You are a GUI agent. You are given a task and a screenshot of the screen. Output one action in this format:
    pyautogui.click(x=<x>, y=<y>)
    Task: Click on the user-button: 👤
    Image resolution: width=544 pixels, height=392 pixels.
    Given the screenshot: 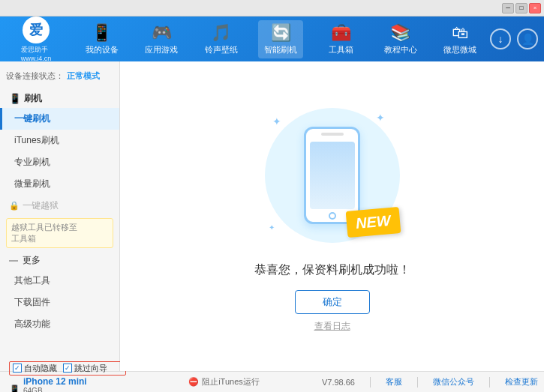 What is the action you would take?
    pyautogui.click(x=527, y=39)
    